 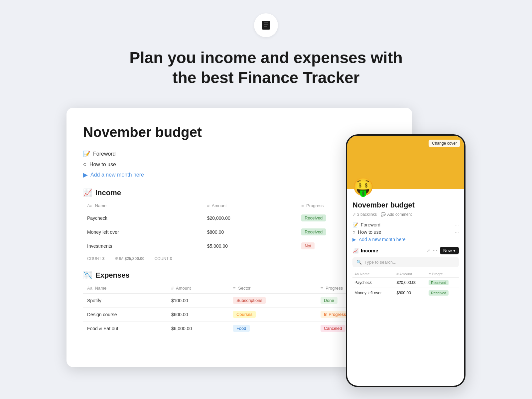 What do you see at coordinates (103, 165) in the screenshot?
I see `nav-label-how-to-use: How to use` at bounding box center [103, 165].